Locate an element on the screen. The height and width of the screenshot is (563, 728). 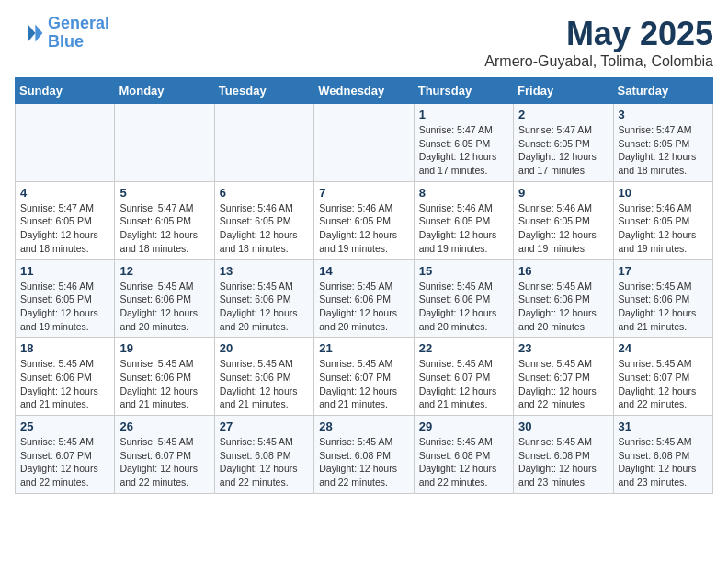
month-year: May 2025 is located at coordinates (599, 34).